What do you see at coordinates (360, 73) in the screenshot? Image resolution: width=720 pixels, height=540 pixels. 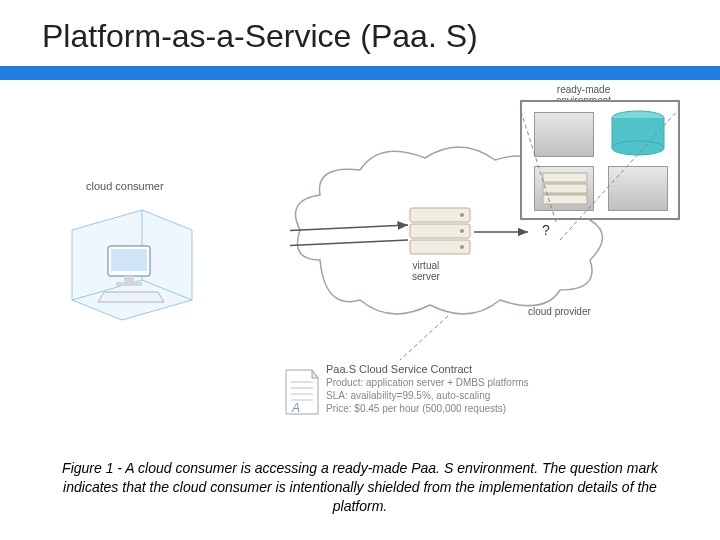 I see `accent-bar` at bounding box center [360, 73].